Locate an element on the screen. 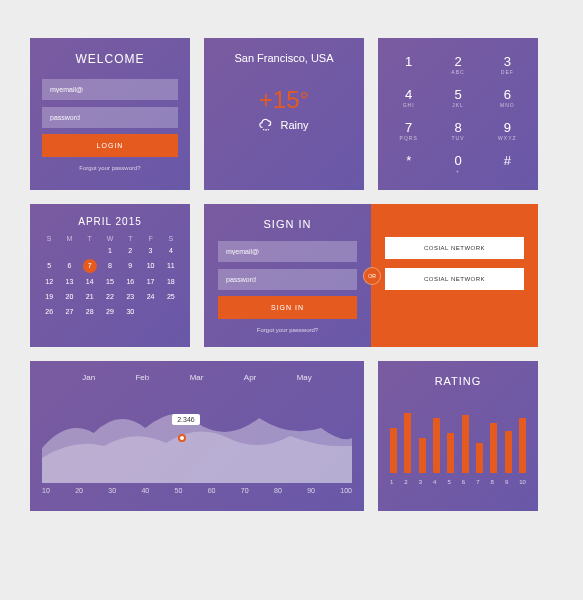  rating-title: RATING is located at coordinates (458, 381).